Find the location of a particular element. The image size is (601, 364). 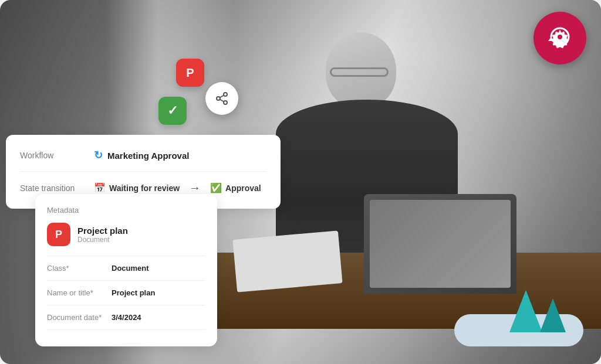

metadata-field-value: Project plan is located at coordinates (133, 293).